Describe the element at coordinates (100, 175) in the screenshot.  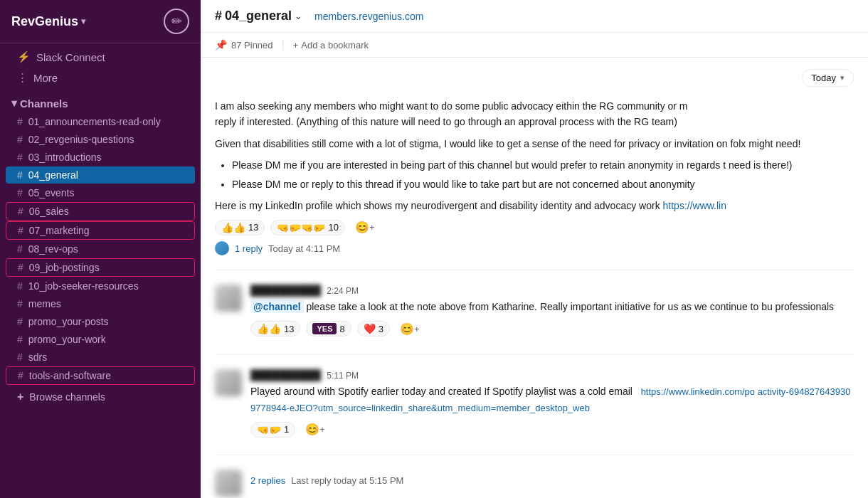
I see `sidebar-channel-04_general: #04_general` at that location.